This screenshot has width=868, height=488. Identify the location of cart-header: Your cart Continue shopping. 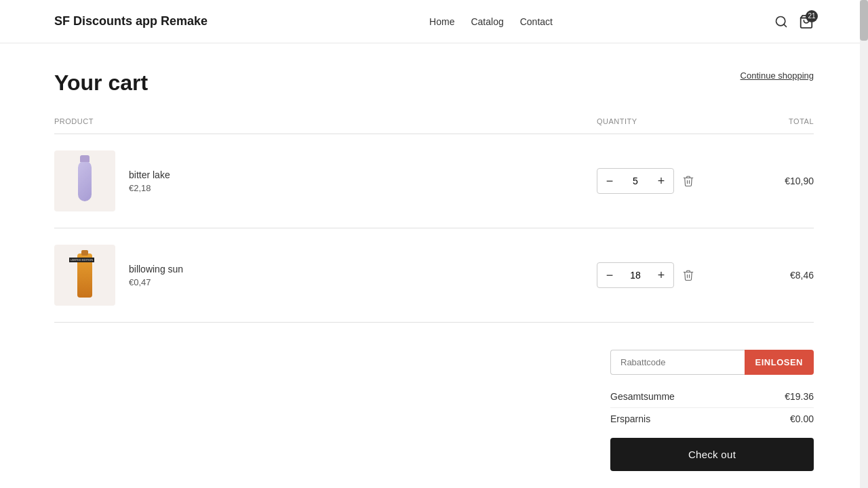
(434, 83).